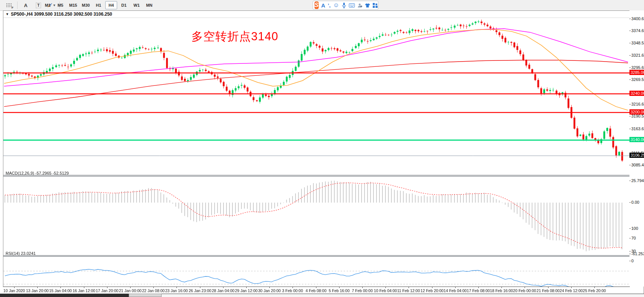  I want to click on chart-title-bar: ▼ SP500-,H4 3099.500 3116.250 3092.500 3…, so click(323, 14).